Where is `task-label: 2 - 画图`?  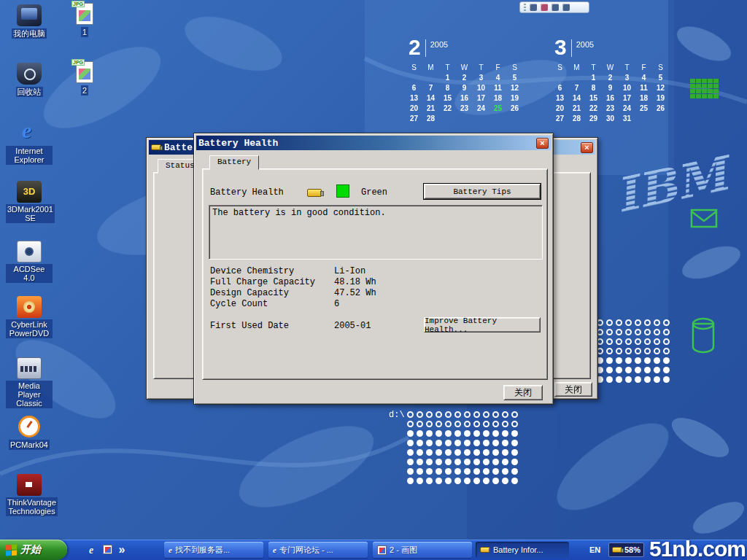
task-label: 2 - 画图 is located at coordinates (403, 550).